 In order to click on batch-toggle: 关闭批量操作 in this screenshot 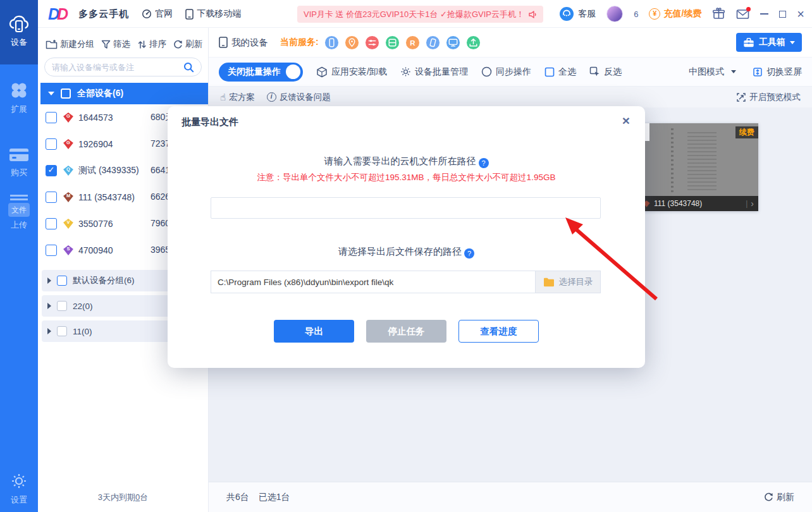, I will do `click(261, 72)`.